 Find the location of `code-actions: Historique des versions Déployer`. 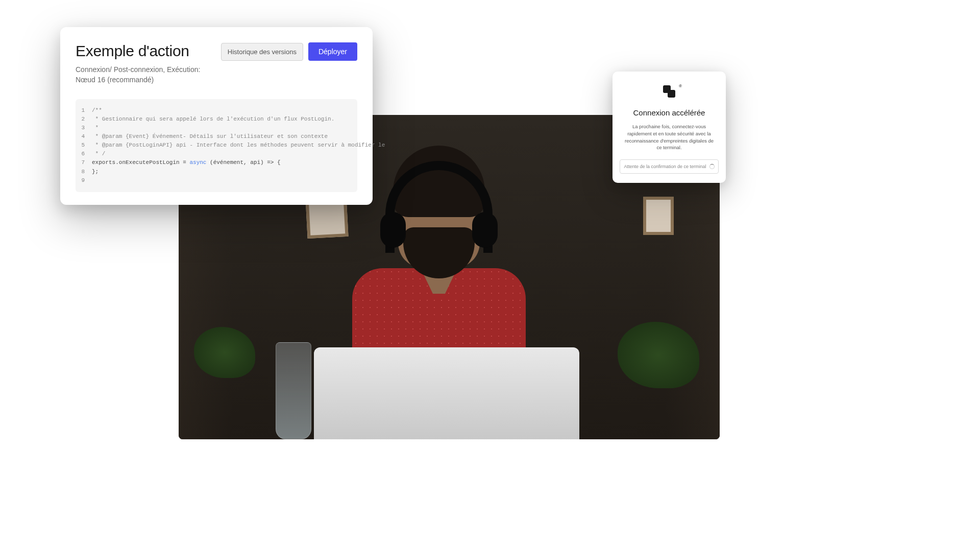

code-actions: Historique des versions Déployer is located at coordinates (289, 52).